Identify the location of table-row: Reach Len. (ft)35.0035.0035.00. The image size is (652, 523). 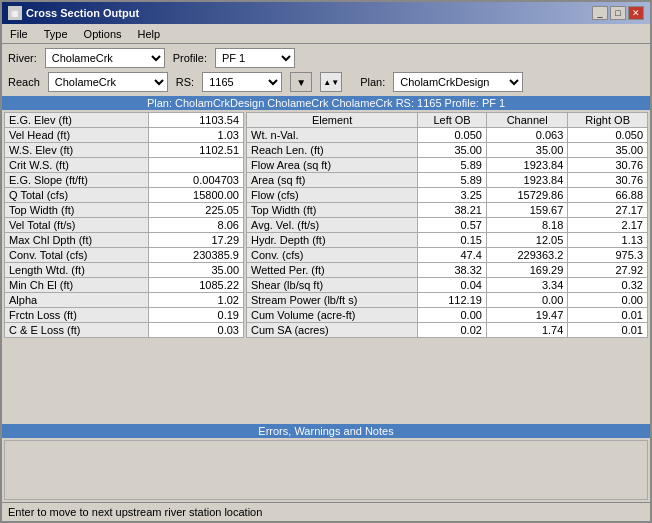
(448, 150).